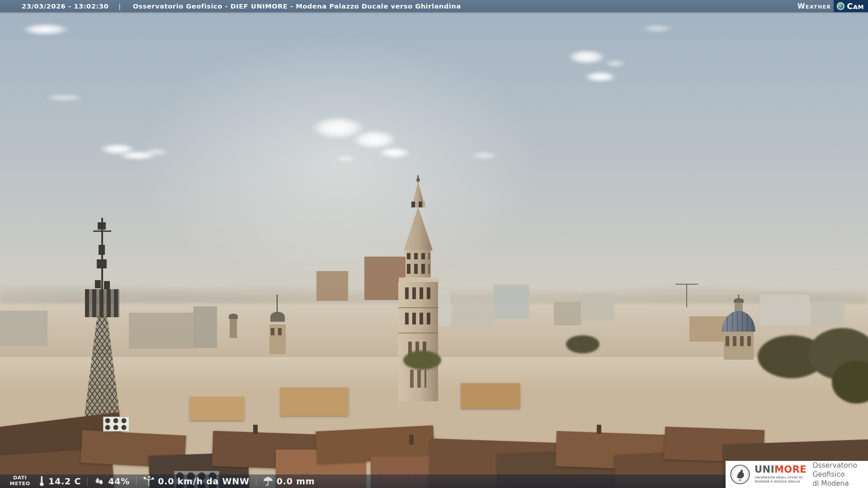  Describe the element at coordinates (418, 229) in the screenshot. I see `tower-spire` at that location.